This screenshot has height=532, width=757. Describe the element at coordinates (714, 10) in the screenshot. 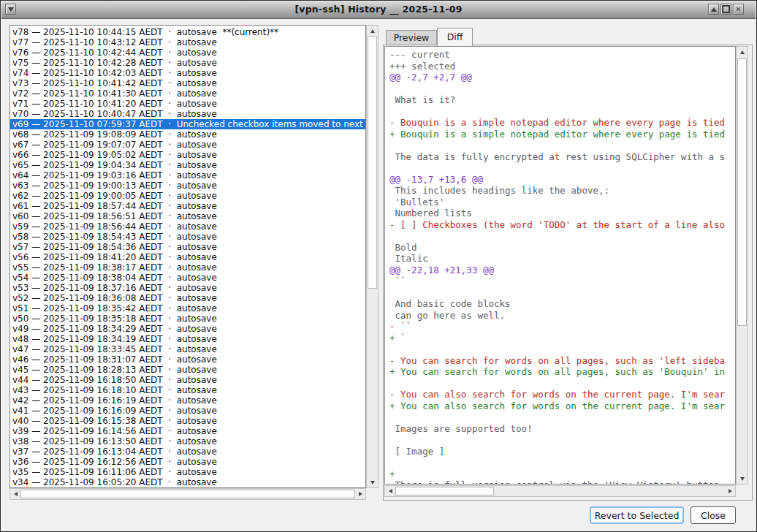

I see `shade-icon` at that location.